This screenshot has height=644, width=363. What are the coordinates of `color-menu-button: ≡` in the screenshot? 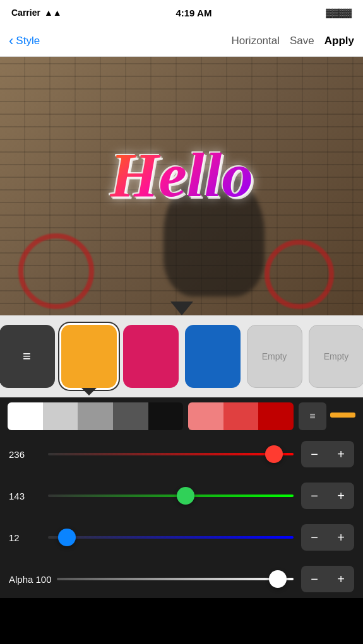 It's located at (312, 416).